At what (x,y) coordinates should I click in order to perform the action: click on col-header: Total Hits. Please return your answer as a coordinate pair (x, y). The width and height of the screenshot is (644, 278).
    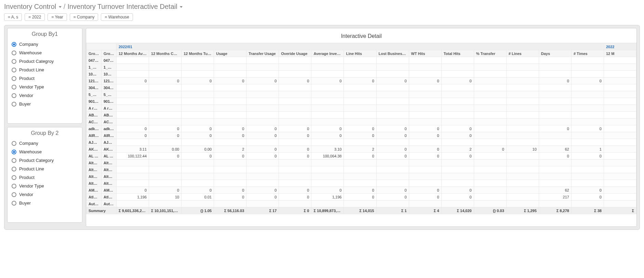
    Looking at the image, I should click on (457, 54).